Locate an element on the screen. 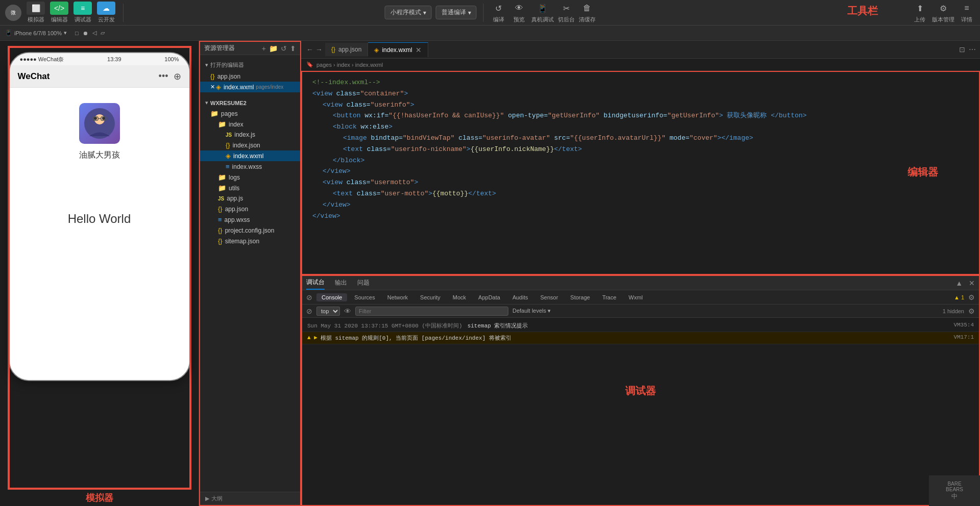  rotate-icon: □ is located at coordinates (77, 33).